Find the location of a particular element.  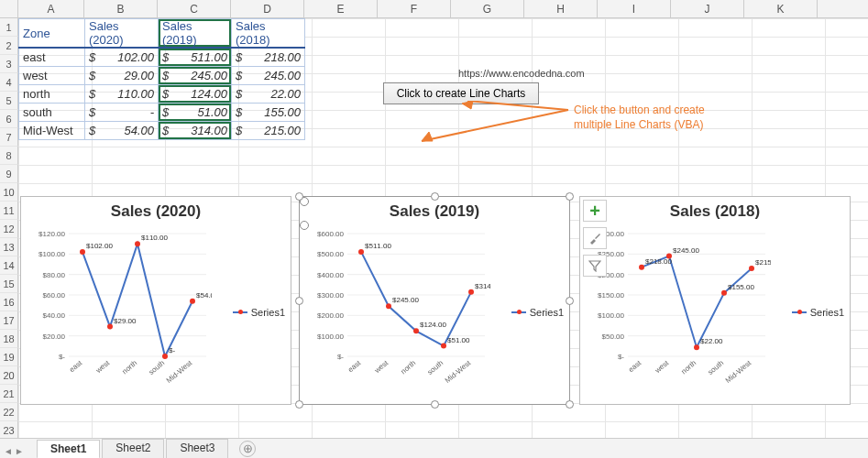

legend-marker-icon is located at coordinates (240, 312).